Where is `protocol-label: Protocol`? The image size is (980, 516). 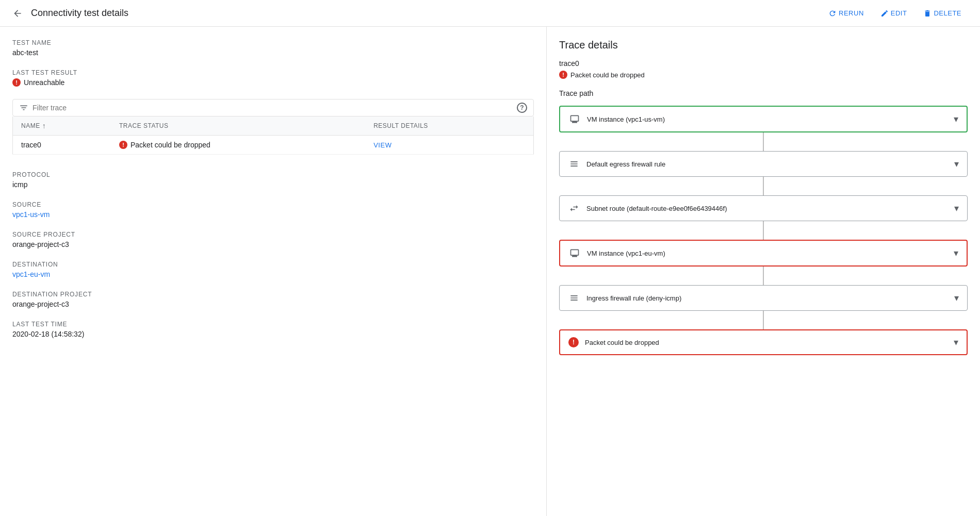
protocol-label: Protocol is located at coordinates (273, 175).